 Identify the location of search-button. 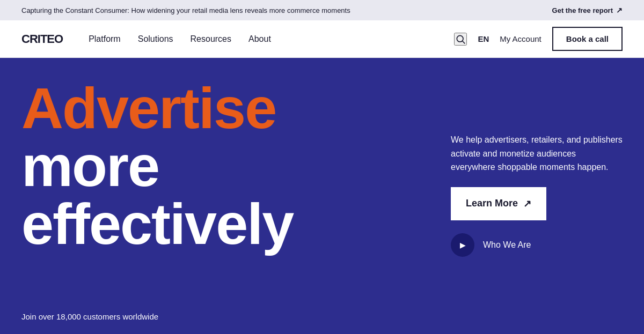
(460, 39).